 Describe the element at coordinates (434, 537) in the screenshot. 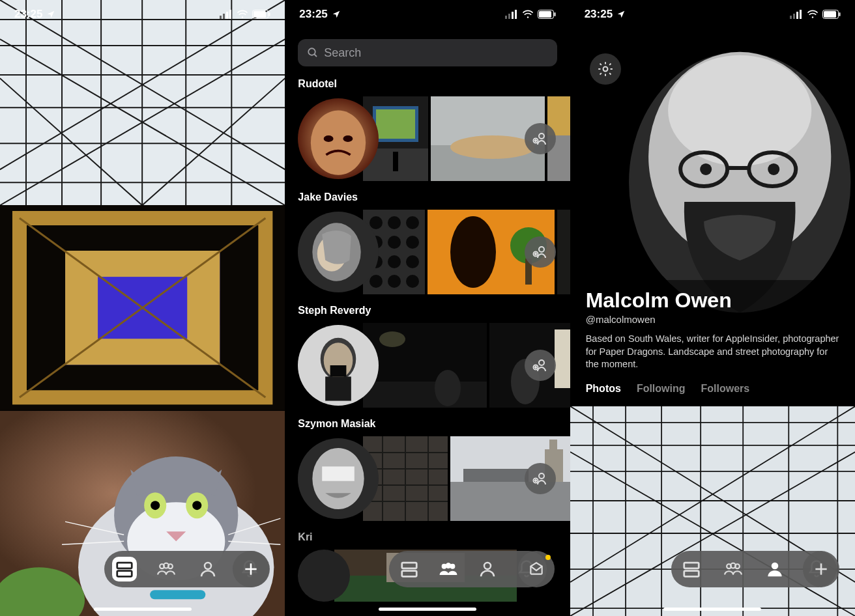

I see `user-name: Kri` at that location.